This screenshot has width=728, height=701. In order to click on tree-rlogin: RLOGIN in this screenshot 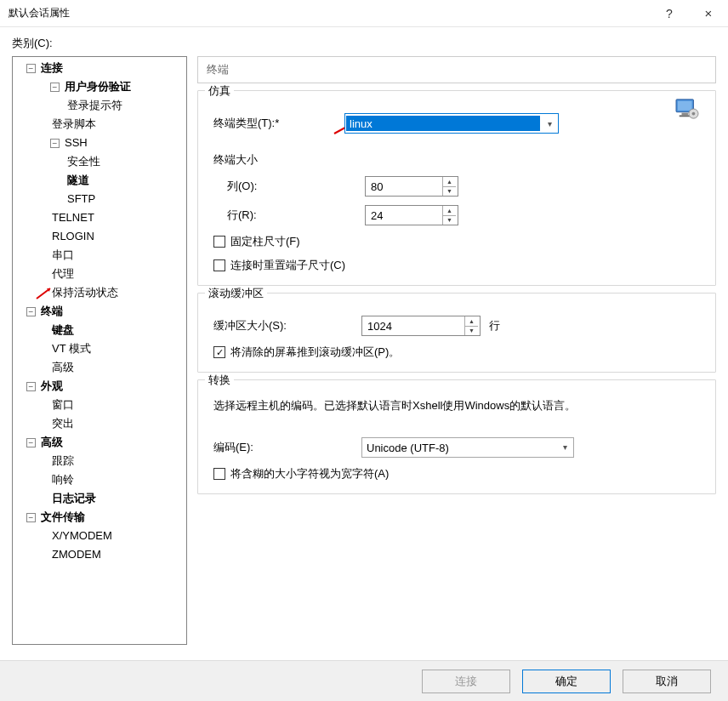, I will do `click(73, 237)`.